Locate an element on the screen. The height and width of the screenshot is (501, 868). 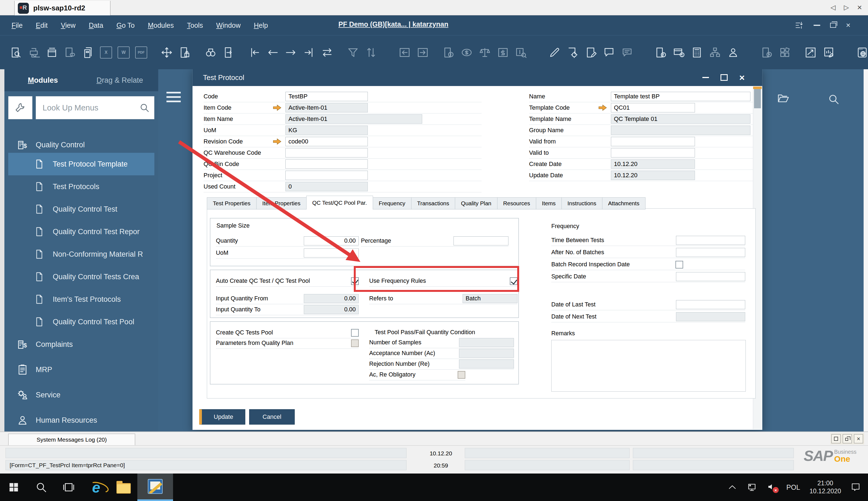
valid-from-input is located at coordinates (653, 142).